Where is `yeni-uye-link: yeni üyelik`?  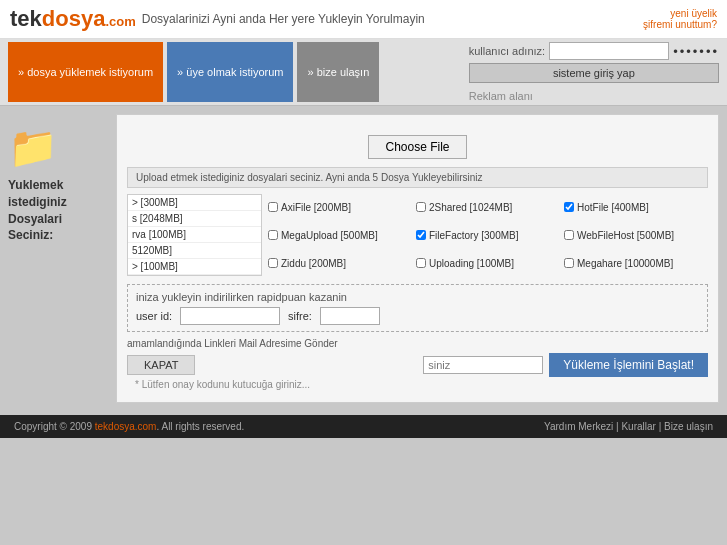
yeni-uye-link: yeni üyelik is located at coordinates (694, 14).